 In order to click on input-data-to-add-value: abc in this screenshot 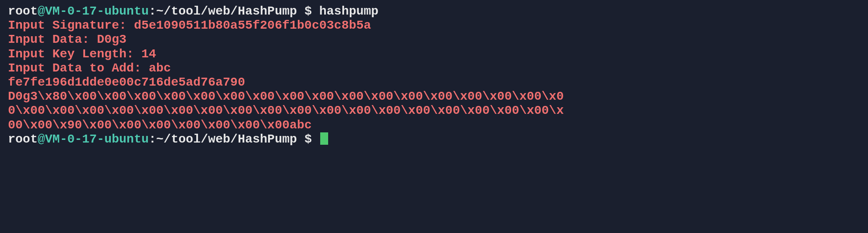, I will do `click(160, 68)`.